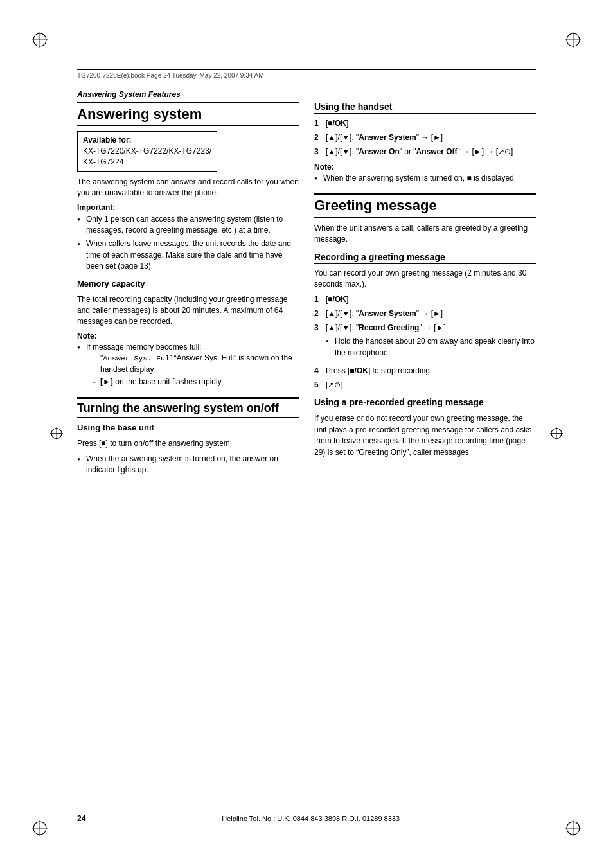  What do you see at coordinates (425, 279) in the screenshot?
I see `recording-intro: You can record your own greeting message…` at bounding box center [425, 279].